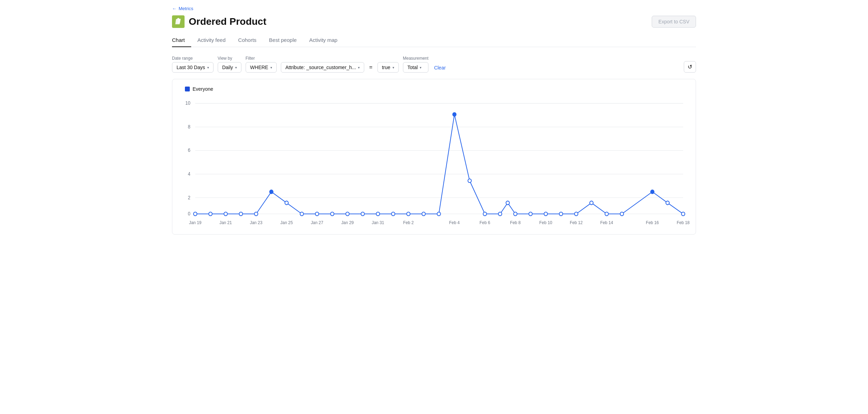 The width and height of the screenshot is (868, 414). I want to click on measurement-select: Total ▾, so click(416, 67).